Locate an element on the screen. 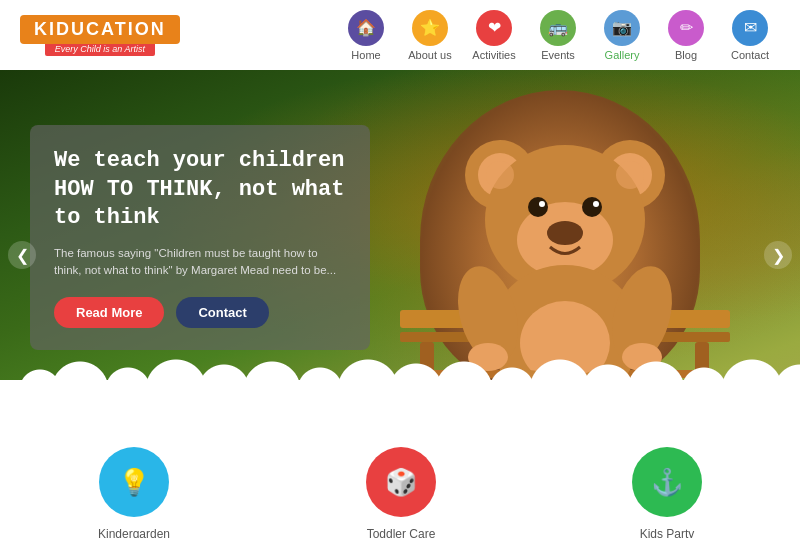 The width and height of the screenshot is (800, 538). nav-label-about: About us is located at coordinates (430, 55).